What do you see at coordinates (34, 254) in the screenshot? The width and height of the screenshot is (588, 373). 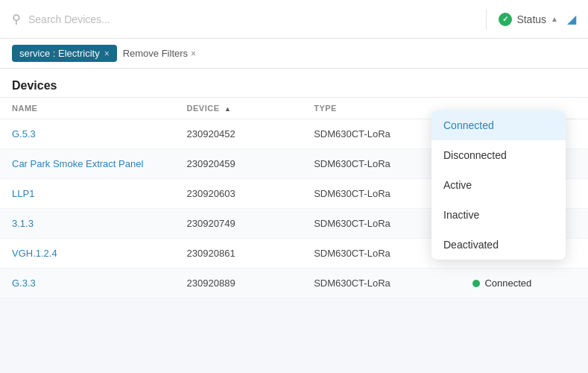 I see `device-name-link: VGH.1.2.4` at bounding box center [34, 254].